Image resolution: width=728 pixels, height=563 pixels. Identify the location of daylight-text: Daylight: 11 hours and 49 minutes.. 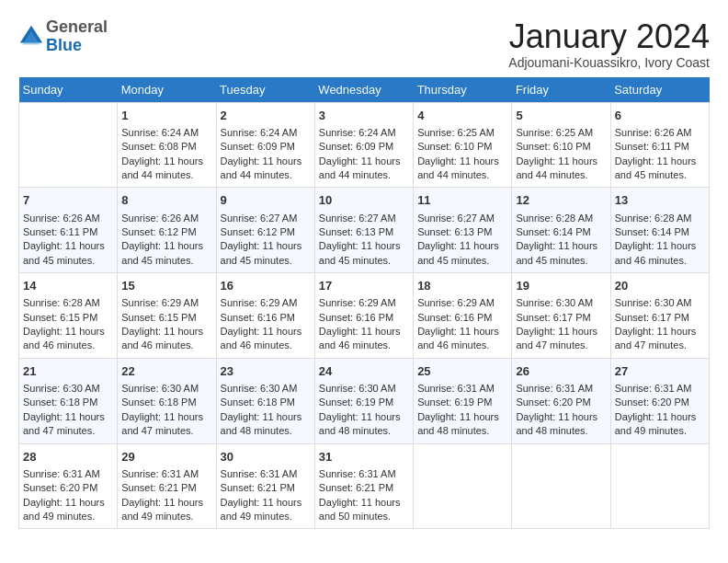
(64, 510).